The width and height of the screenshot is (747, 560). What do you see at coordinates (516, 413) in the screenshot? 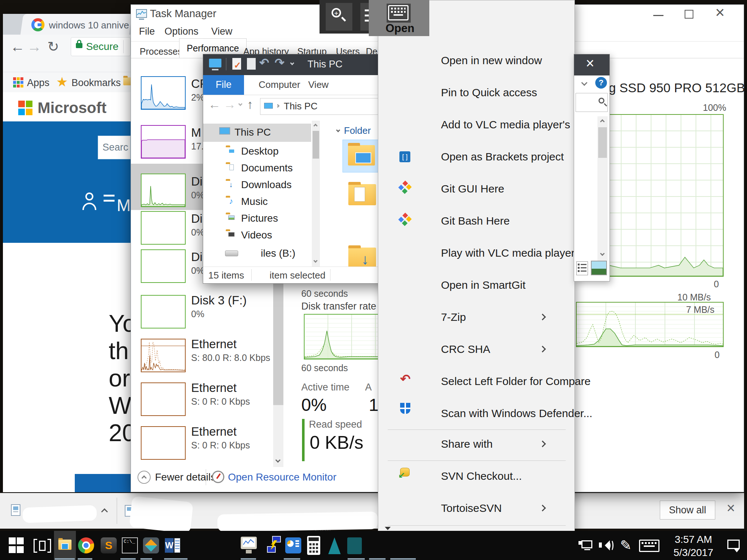
I see `menu-item-scan-with-defender: Scan with Windows Defender...` at bounding box center [516, 413].